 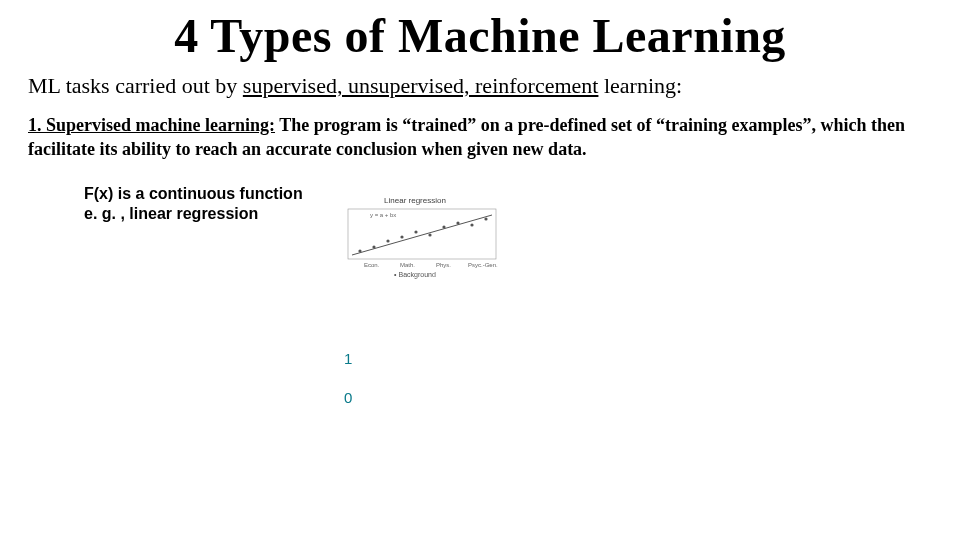 I want to click on chart-xtick-0: Econ., so click(x=372, y=265).